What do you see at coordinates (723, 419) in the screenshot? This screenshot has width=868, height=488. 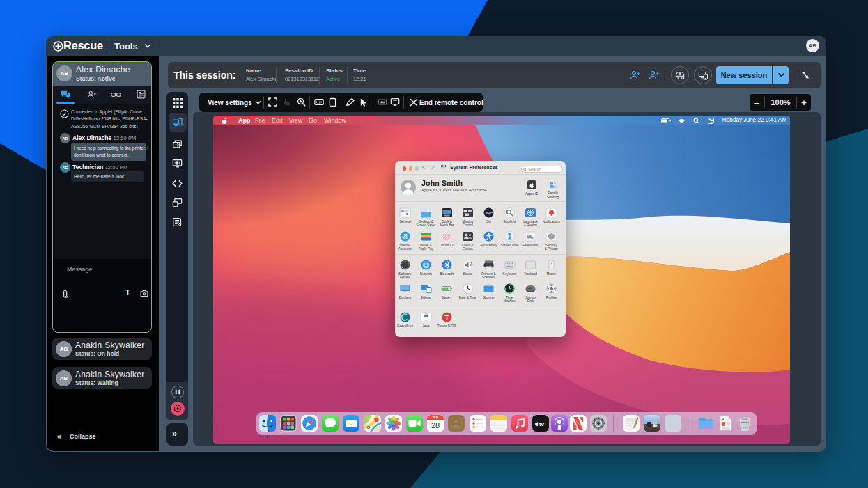 I see `svg-text: H` at bounding box center [723, 419].